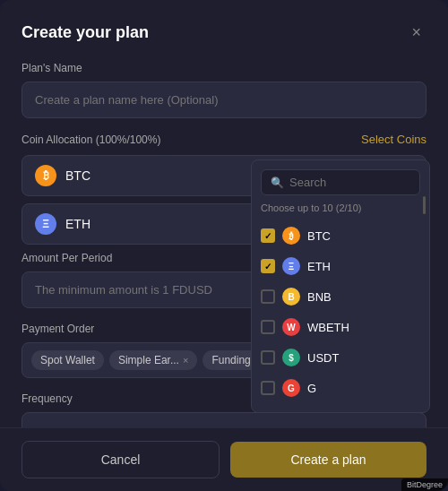 The height and width of the screenshot is (491, 448). What do you see at coordinates (224, 32) in the screenshot?
I see `modal-header: Create your plan ×` at bounding box center [224, 32].